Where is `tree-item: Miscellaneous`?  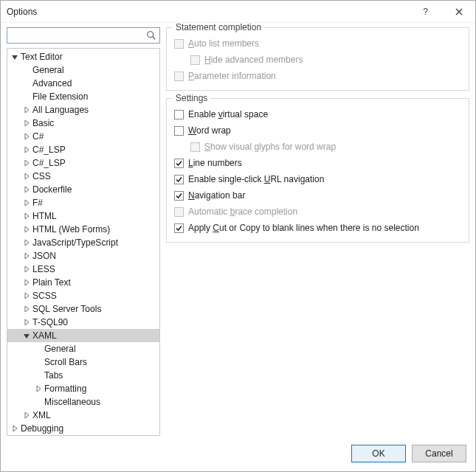
tree-item: Miscellaneous is located at coordinates (83, 402).